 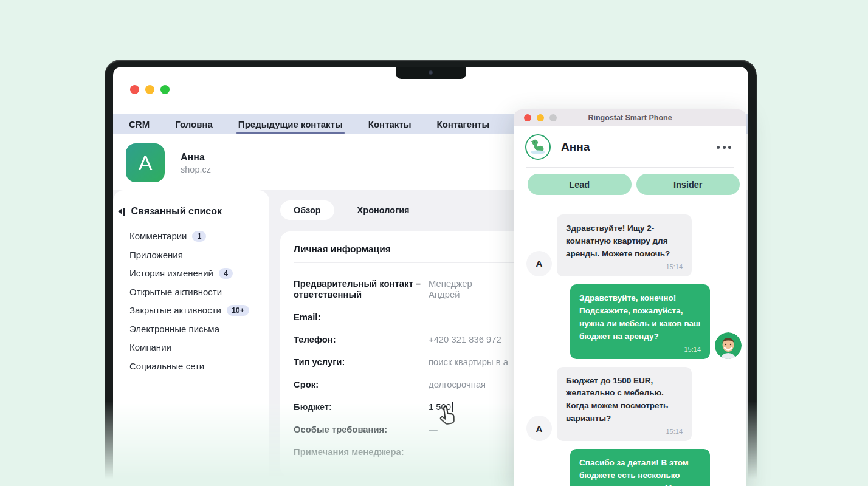 What do you see at coordinates (630, 118) in the screenshot?
I see `widget-titlebar: Ringostat Smart Phone` at bounding box center [630, 118].